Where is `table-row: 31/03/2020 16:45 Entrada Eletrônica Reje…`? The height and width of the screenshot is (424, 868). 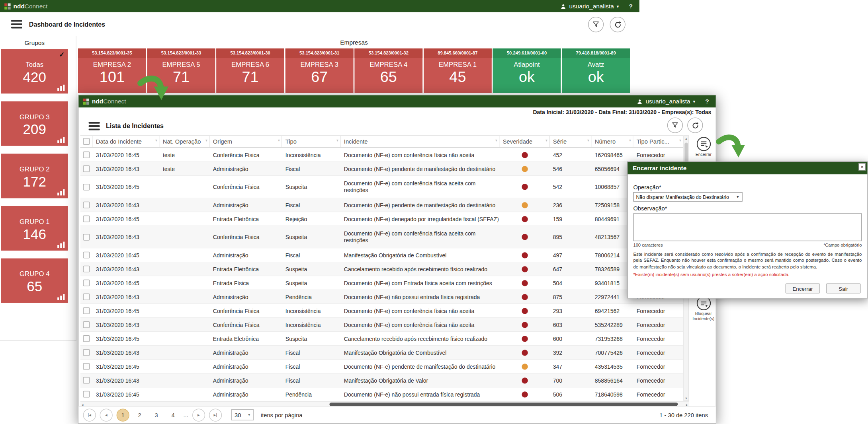 table-row: 31/03/2020 16:45 Entrada Eletrônica Reje… is located at coordinates (382, 219).